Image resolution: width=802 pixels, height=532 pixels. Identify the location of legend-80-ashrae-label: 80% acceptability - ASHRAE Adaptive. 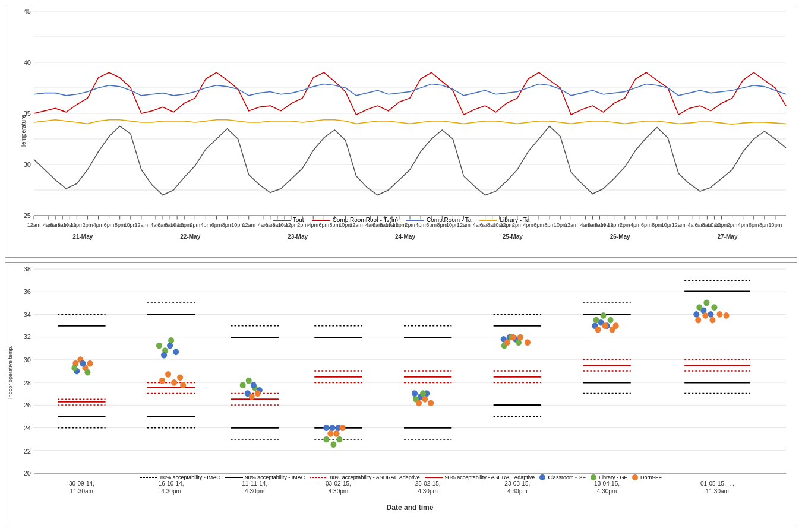
(375, 477).